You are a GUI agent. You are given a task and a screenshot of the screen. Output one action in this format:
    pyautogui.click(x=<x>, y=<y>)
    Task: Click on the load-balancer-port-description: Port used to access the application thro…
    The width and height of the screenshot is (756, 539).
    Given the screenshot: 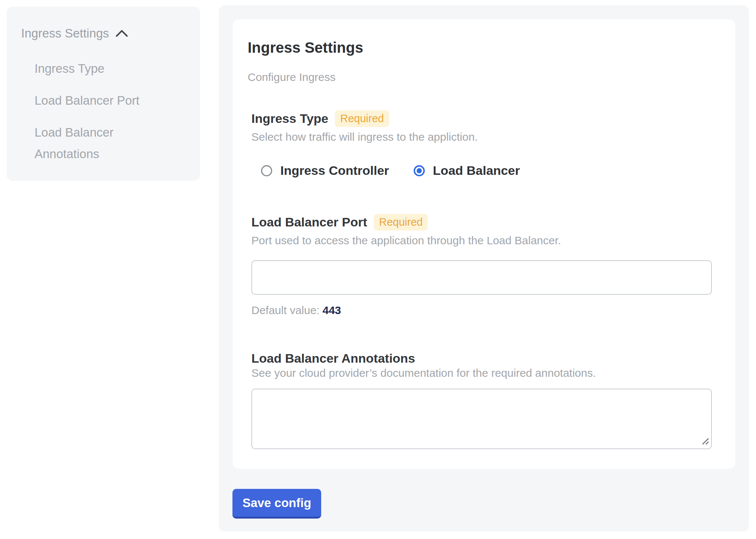 What is the action you would take?
    pyautogui.click(x=486, y=241)
    